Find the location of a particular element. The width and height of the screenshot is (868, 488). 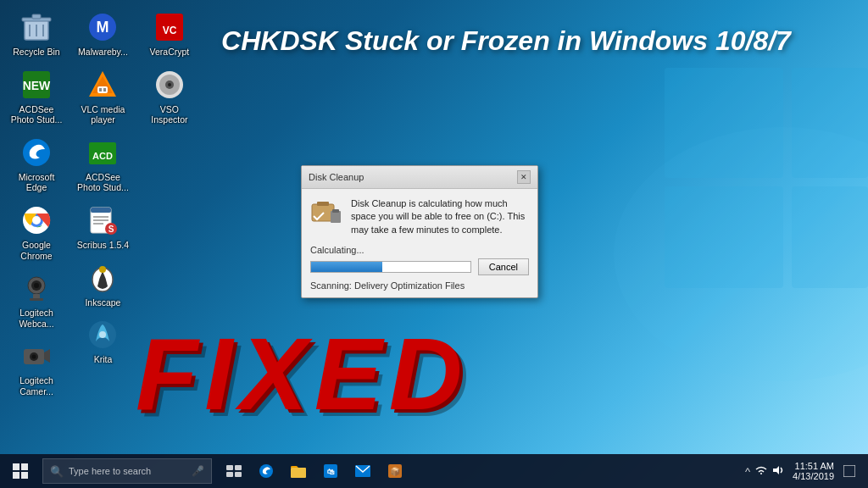

scribus-icon: S Scribus 1.5.4 is located at coordinates (103, 227).